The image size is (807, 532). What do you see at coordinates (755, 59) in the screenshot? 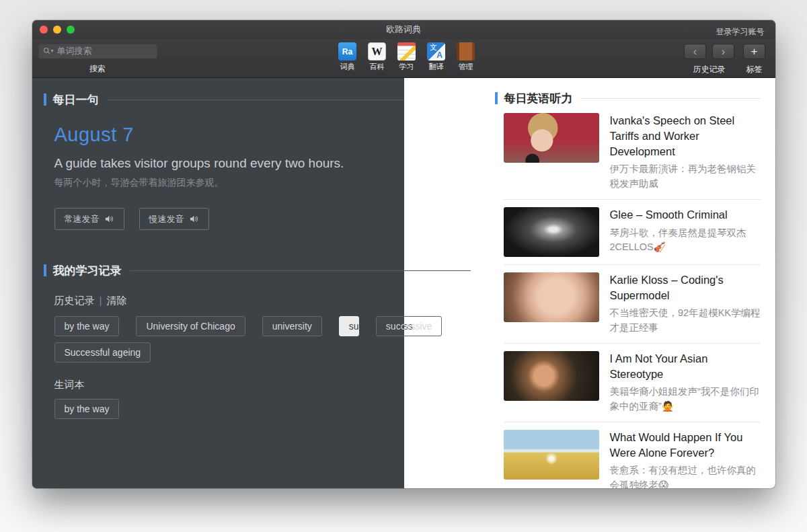
I see `tag-group: + 标签` at bounding box center [755, 59].